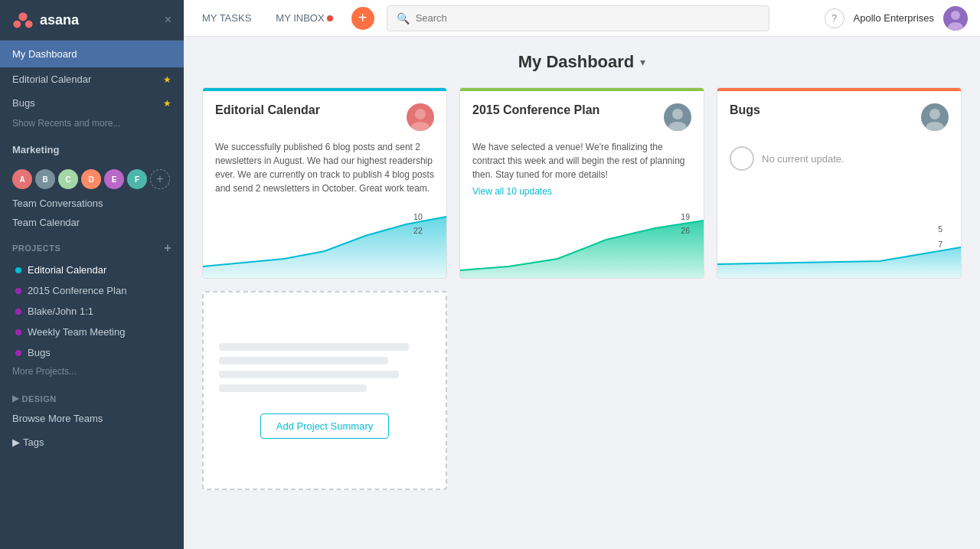 The height and width of the screenshot is (549, 980). What do you see at coordinates (91, 179) in the screenshot?
I see `team-avatar-4: D` at bounding box center [91, 179].